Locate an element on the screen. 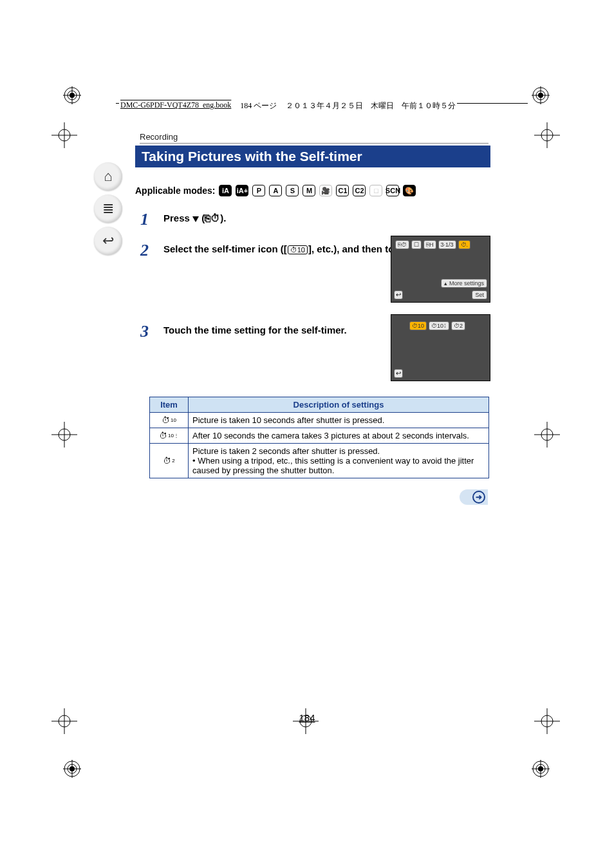  timer-subscript: 2 is located at coordinates (173, 461).